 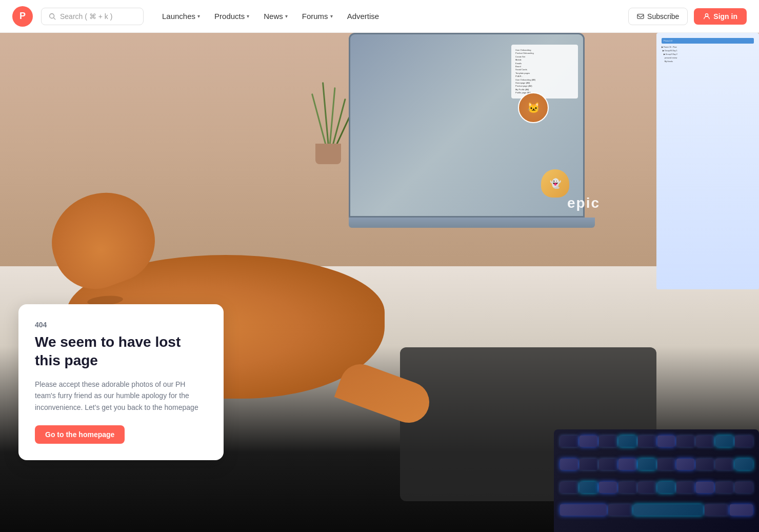 What do you see at coordinates (121, 325) in the screenshot?
I see `error-code: 404` at bounding box center [121, 325].